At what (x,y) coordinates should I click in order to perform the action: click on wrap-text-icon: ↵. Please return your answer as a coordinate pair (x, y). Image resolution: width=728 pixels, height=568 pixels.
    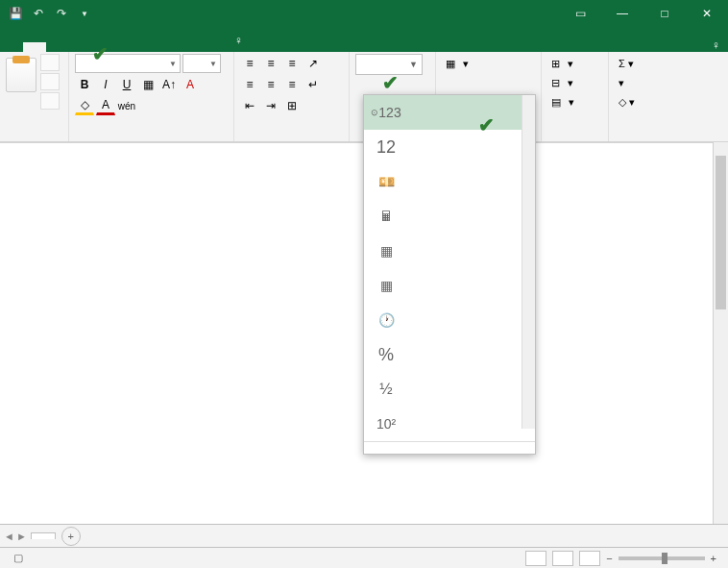
    Looking at the image, I should click on (313, 85).